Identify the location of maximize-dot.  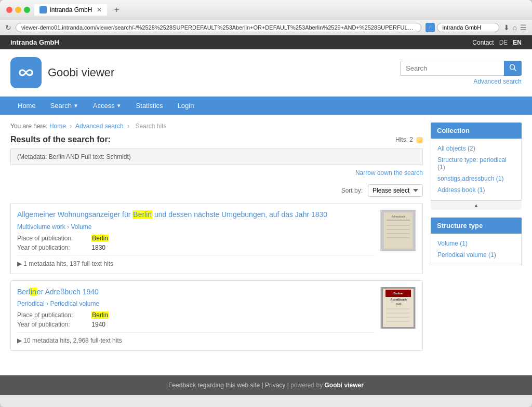
(27, 10).